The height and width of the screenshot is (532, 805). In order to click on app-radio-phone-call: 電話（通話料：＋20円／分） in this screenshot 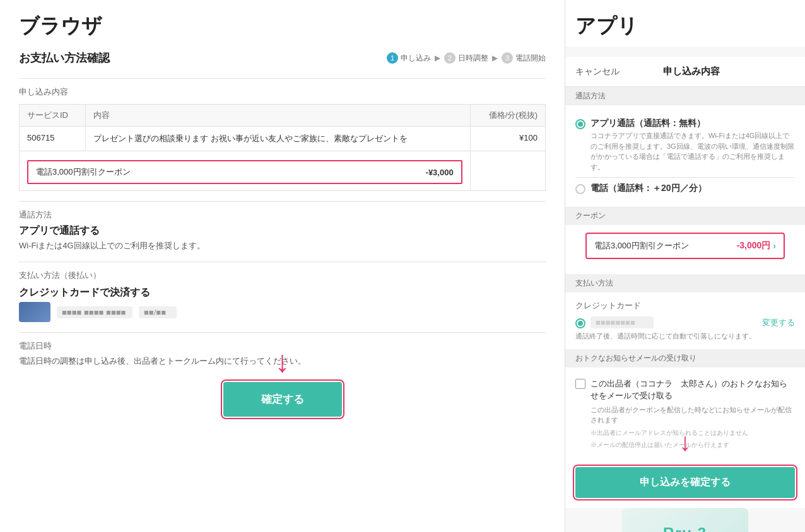, I will do `click(685, 188)`.